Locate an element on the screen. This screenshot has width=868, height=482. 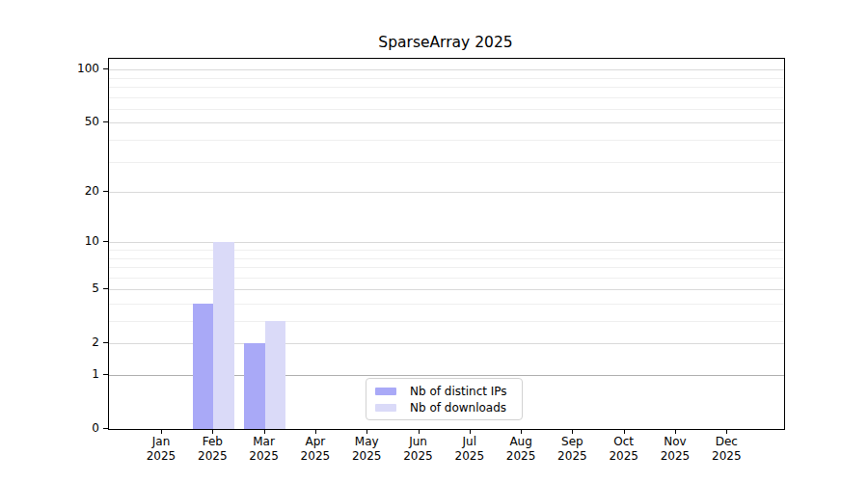
y-tick-label-5: 5 is located at coordinates (78, 288).